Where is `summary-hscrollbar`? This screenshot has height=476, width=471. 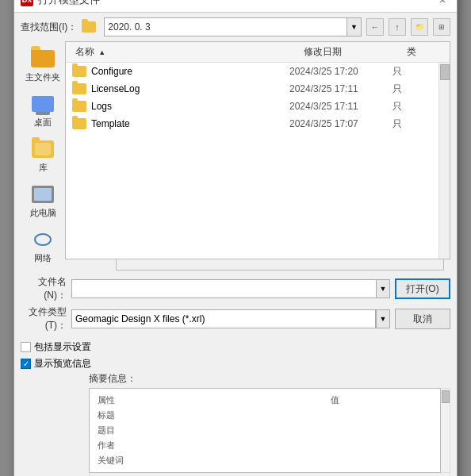
summary-hscrollbar is located at coordinates (270, 474).